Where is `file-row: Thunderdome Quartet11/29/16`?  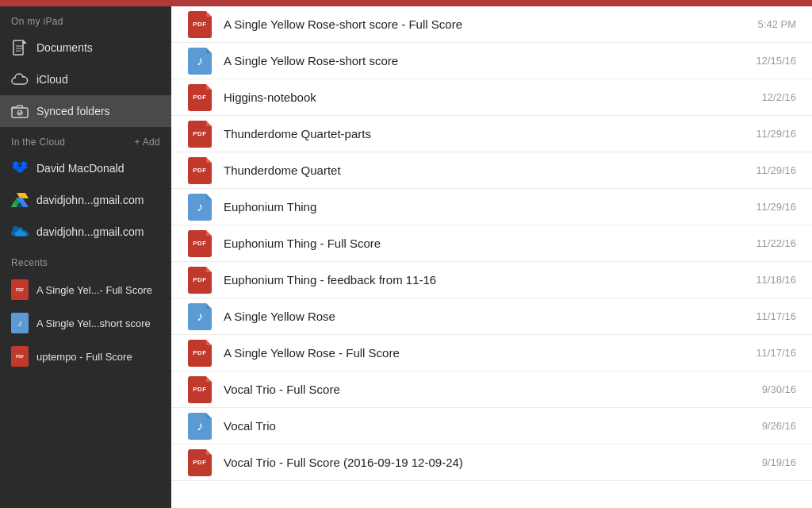
file-row: Thunderdome Quartet11/29/16 is located at coordinates (492, 171).